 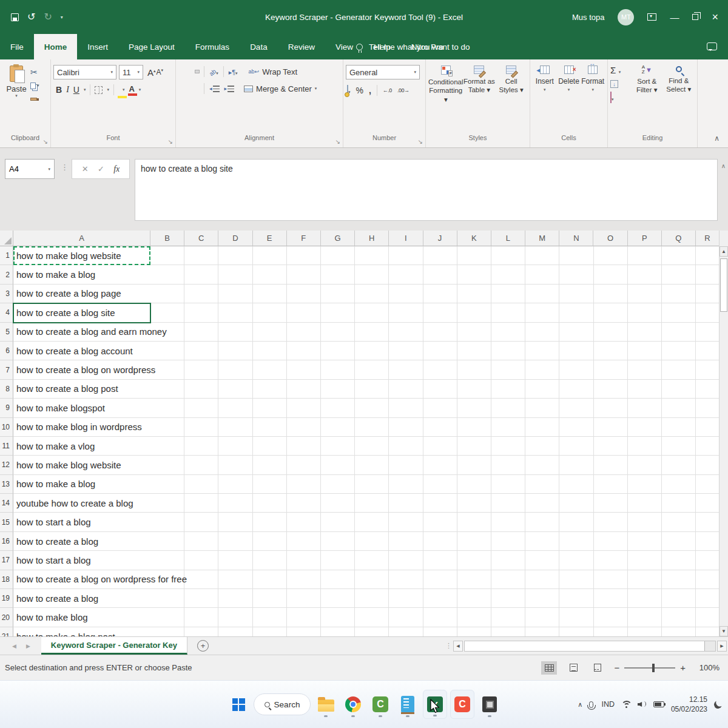 I want to click on row-number: 17, so click(x=7, y=561).